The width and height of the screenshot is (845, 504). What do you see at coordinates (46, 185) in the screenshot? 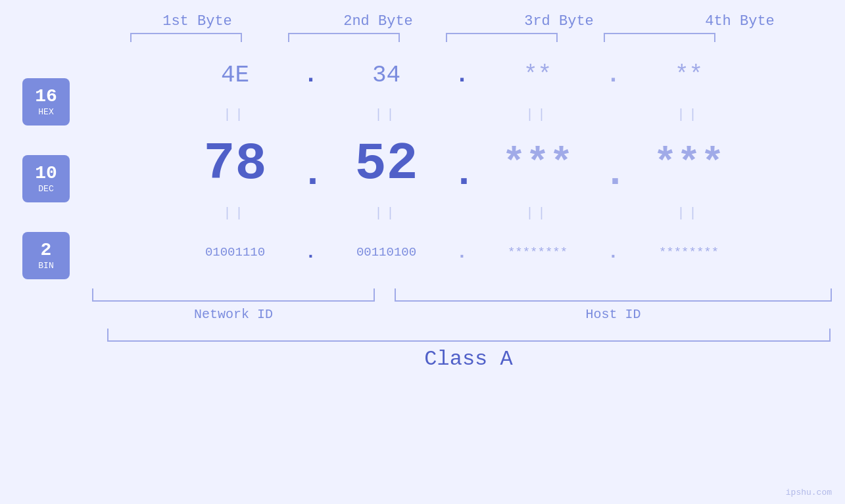
I see `labels-column: 16 HEX 10 DEC 2 BIN` at bounding box center [46, 185].